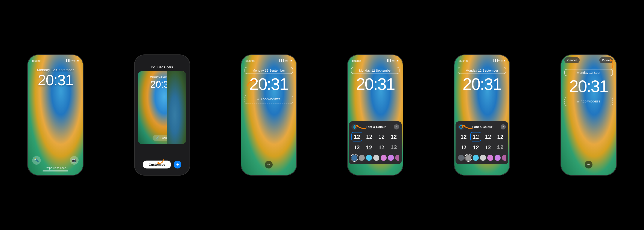 The width and height of the screenshot is (644, 230). What do you see at coordinates (375, 84) in the screenshot?
I see `phone4-time: 20:31` at bounding box center [375, 84].